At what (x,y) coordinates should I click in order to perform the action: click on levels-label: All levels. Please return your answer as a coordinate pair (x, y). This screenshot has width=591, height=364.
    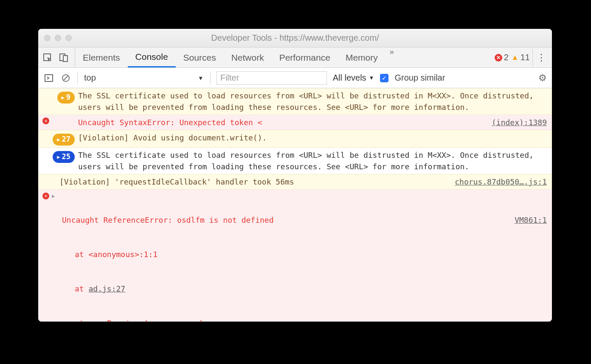
    Looking at the image, I should click on (350, 78).